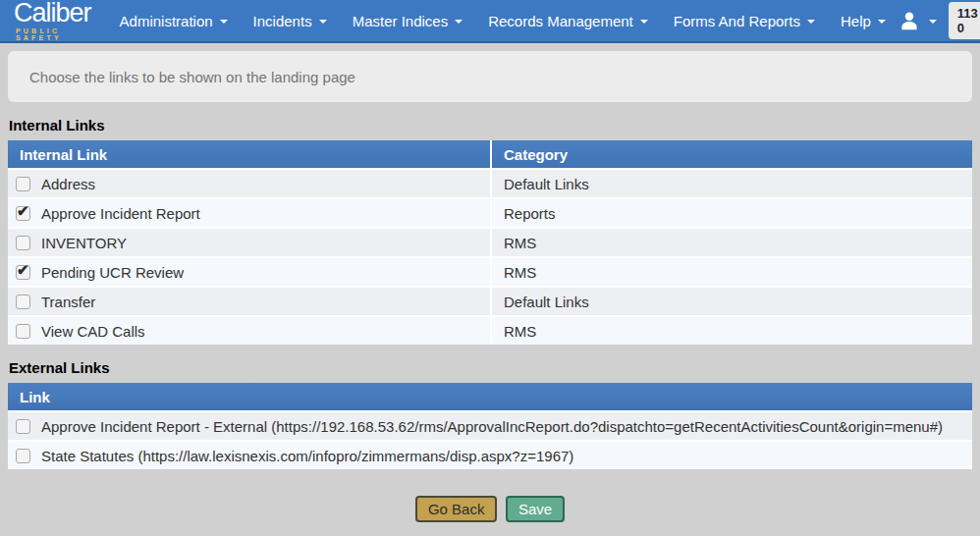 The image size is (980, 536). What do you see at coordinates (69, 185) in the screenshot?
I see `link-label: Address` at bounding box center [69, 185].